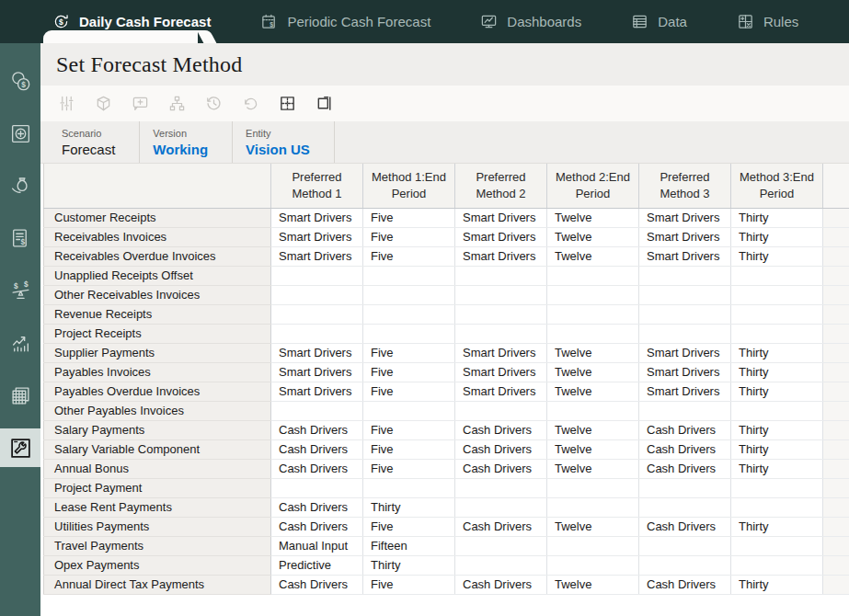 This screenshot has width=849, height=616. What do you see at coordinates (767, 22) in the screenshot?
I see `nav-tab-rules: Rules` at bounding box center [767, 22].